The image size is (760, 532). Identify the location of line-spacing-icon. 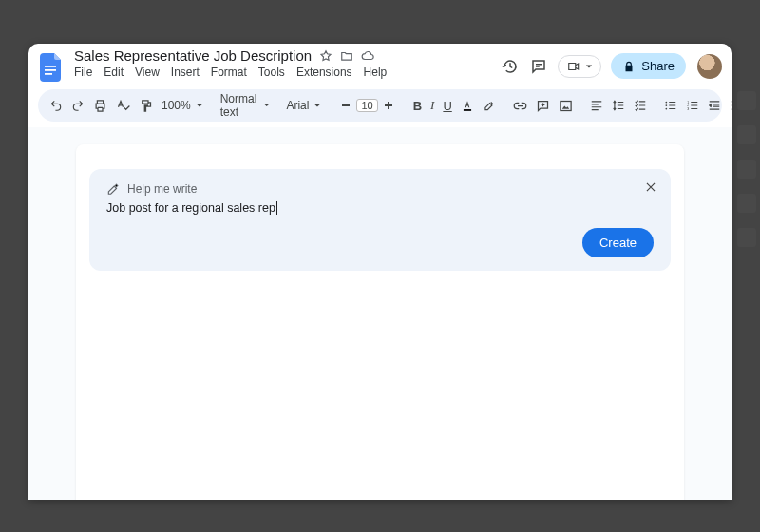
(618, 106).